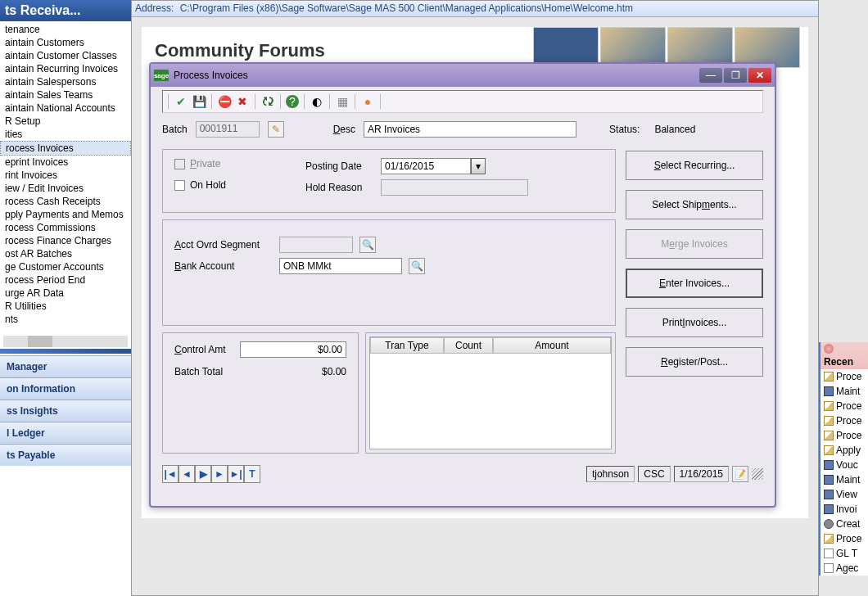  Describe the element at coordinates (208, 185) in the screenshot. I see `onhold-label: On Hold` at that location.